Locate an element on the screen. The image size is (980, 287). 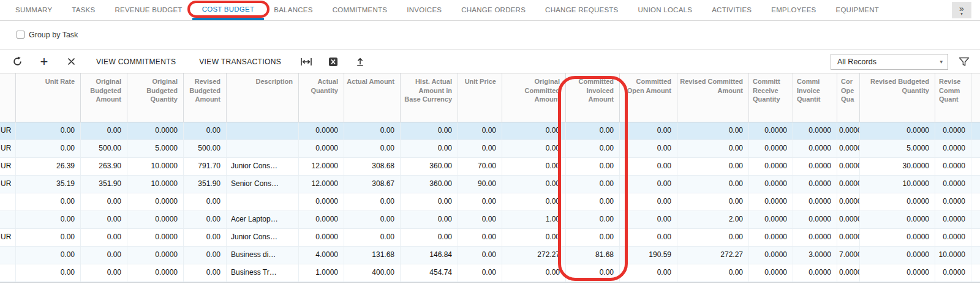
view-transactions-button: VIEW TRANSACTIONS is located at coordinates (240, 62).